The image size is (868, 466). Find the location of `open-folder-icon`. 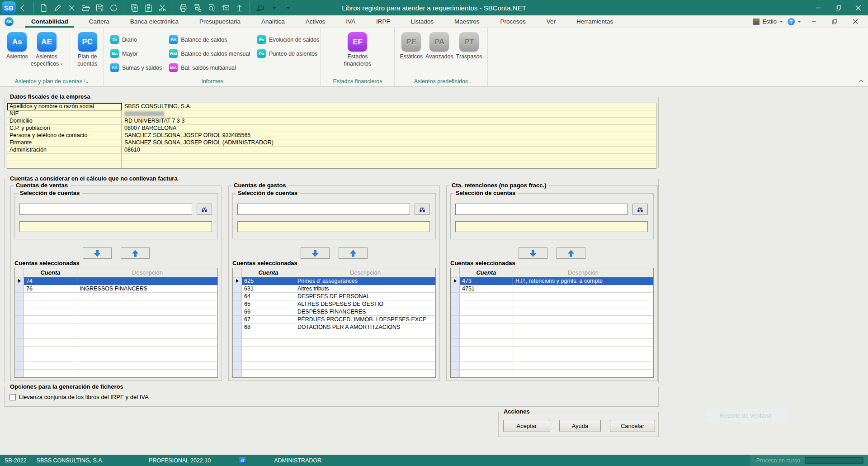

open-folder-icon is located at coordinates (86, 8).